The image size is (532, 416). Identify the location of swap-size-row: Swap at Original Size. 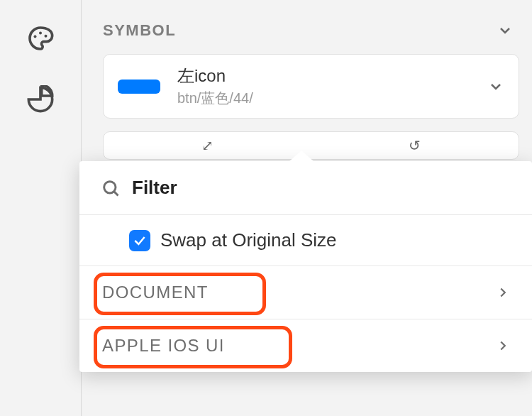
(306, 241).